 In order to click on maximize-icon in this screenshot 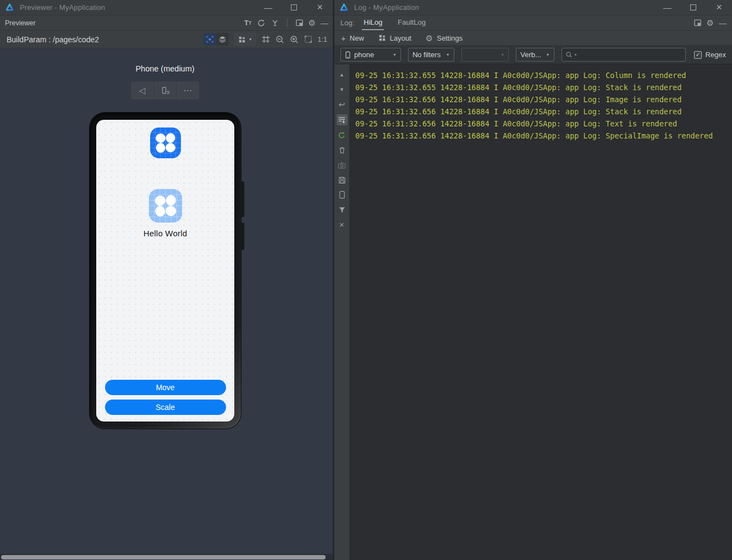, I will do `click(294, 8)`.